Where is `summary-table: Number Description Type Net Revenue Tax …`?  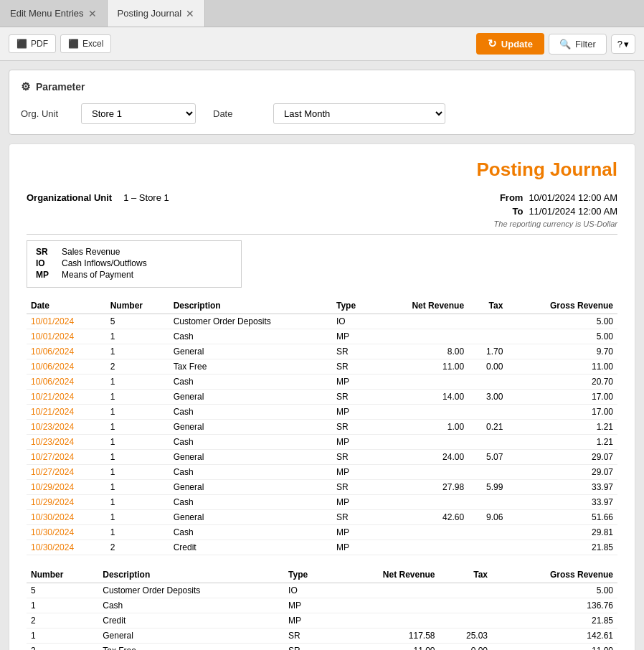
summary-table: Number Description Type Net Revenue Tax … is located at coordinates (322, 608).